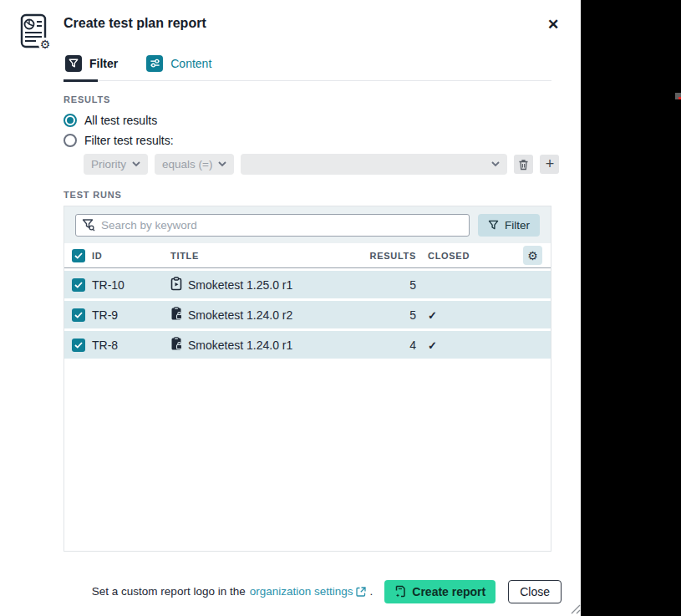  Describe the element at coordinates (74, 64) in the screenshot. I see `funnel-icon` at that location.